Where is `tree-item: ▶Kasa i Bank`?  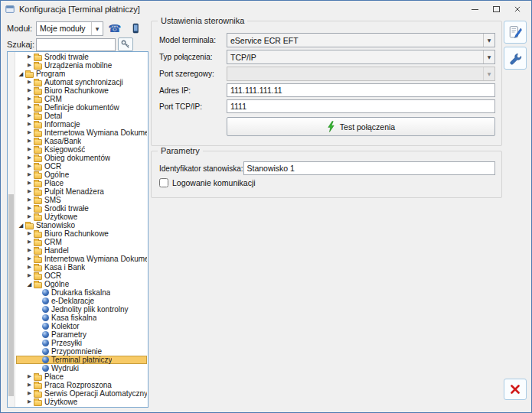
tree-item: ▶Kasa i Bank is located at coordinates (81, 268).